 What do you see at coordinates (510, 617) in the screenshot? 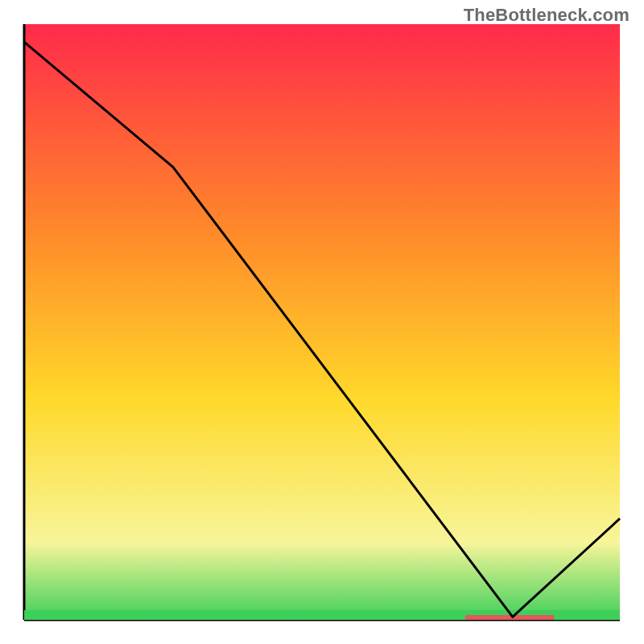
I see `optimal-range-marker` at bounding box center [510, 617].